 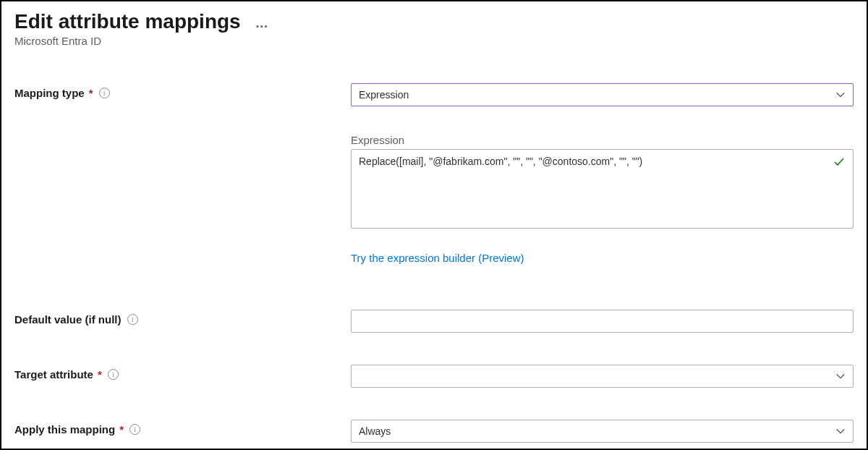 I want to click on expression-textarea, so click(x=602, y=189).